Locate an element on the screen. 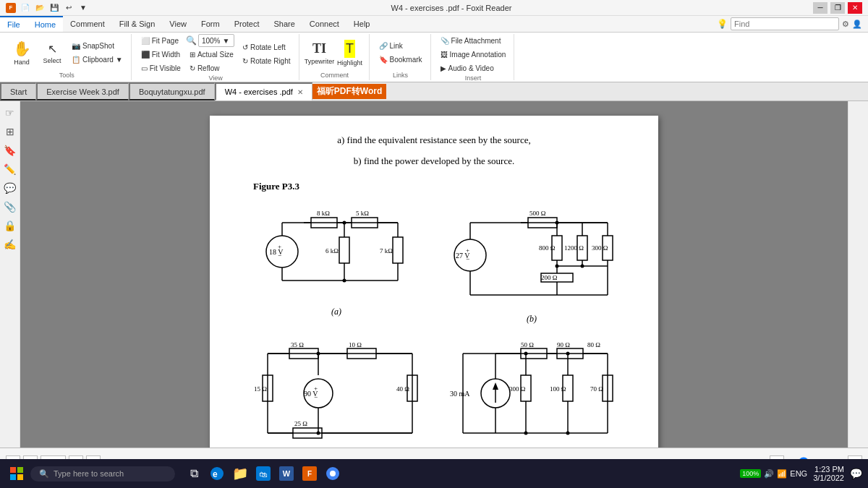 The height and width of the screenshot is (488, 868). link-btn: 🔗 Link is located at coordinates (401, 46).